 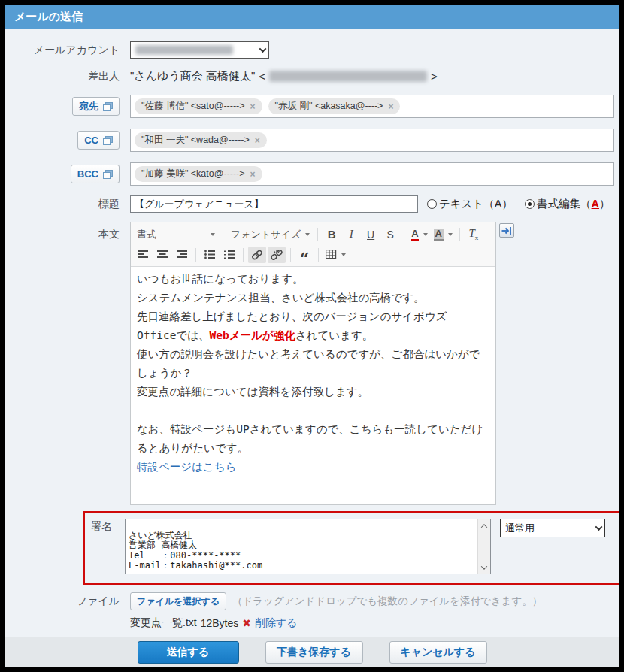 I want to click on insert-link-button, so click(x=257, y=255).